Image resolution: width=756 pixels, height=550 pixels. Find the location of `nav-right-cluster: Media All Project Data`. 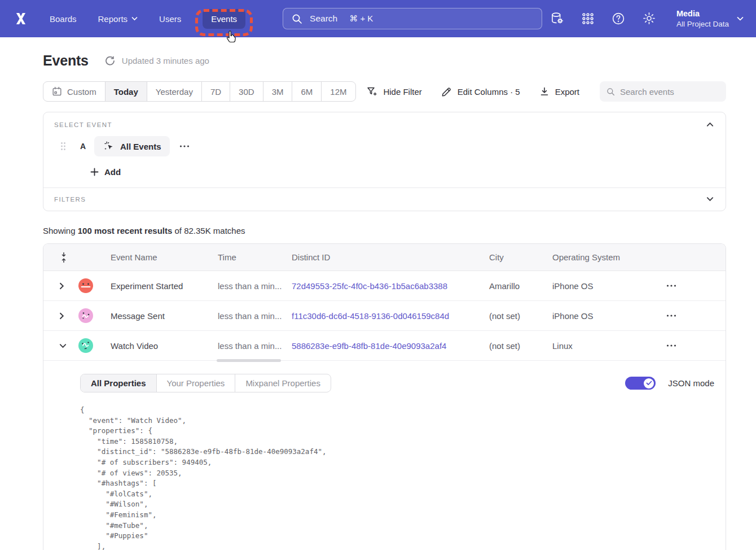

nav-right-cluster: Media All Project Data is located at coordinates (647, 19).